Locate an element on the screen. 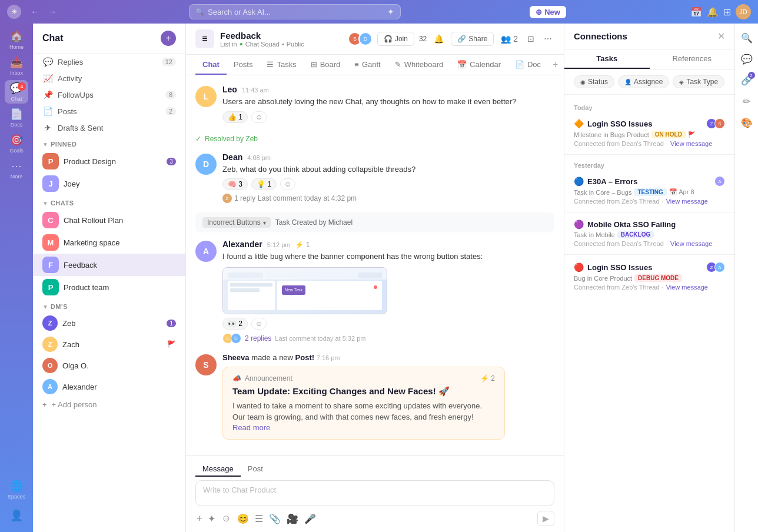 This screenshot has width=758, height=532. conn4-header: 🔴 Login SSO Issues Z A is located at coordinates (650, 267).